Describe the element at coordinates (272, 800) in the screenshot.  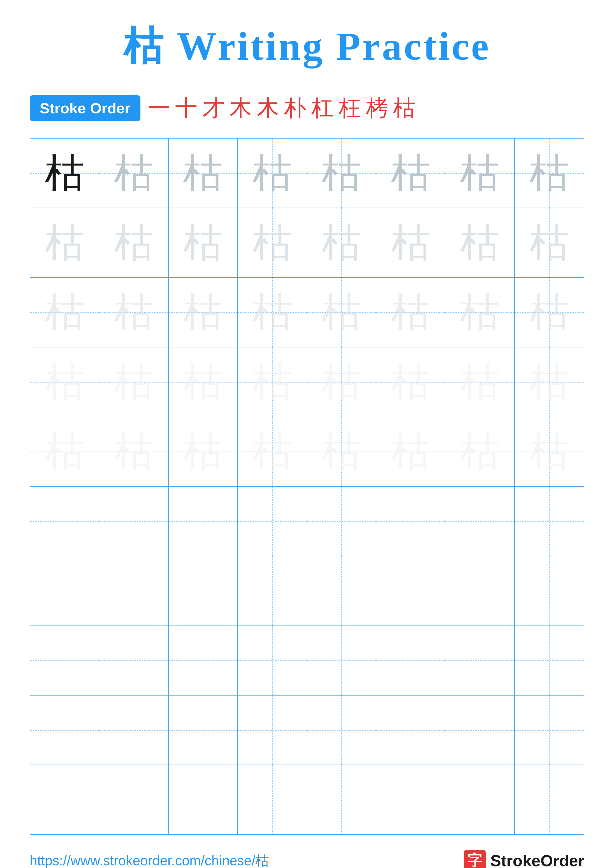
I see `grid-cell-9-3: 枯` at that location.